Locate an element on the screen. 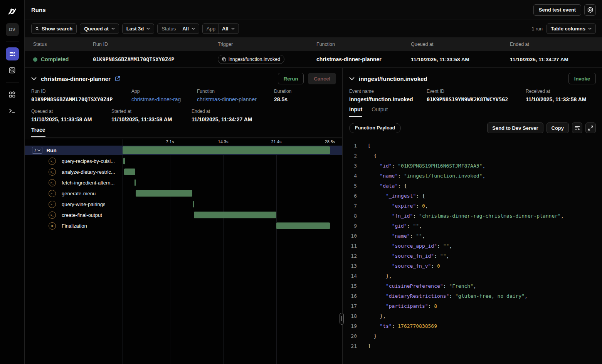  finalization-icon: ▣ is located at coordinates (52, 226).